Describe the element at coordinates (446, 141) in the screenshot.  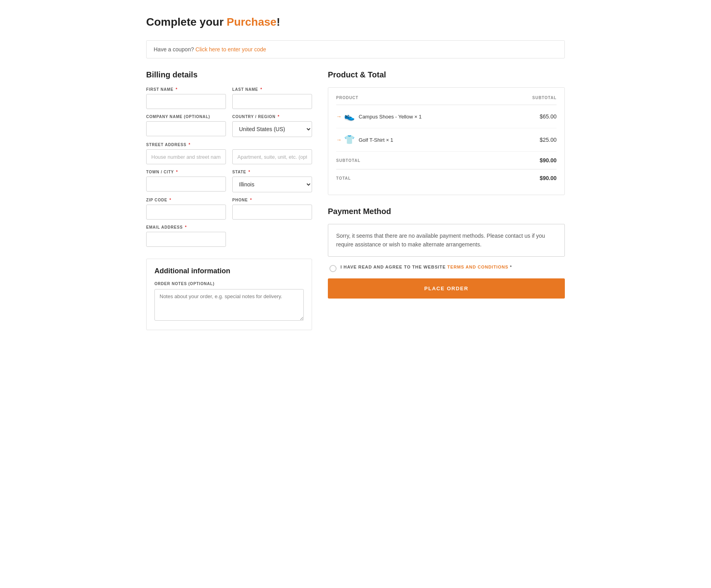
I see `product-total-box: PRODUCT SUBTOTAL → 👟` at that location.